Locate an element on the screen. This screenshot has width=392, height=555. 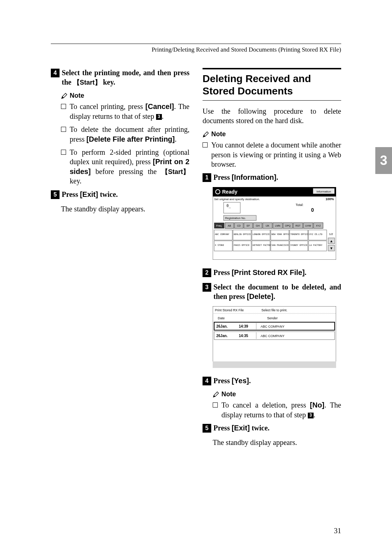
list-item: To cancel a deletion, press [No]. The di… is located at coordinates (277, 410).